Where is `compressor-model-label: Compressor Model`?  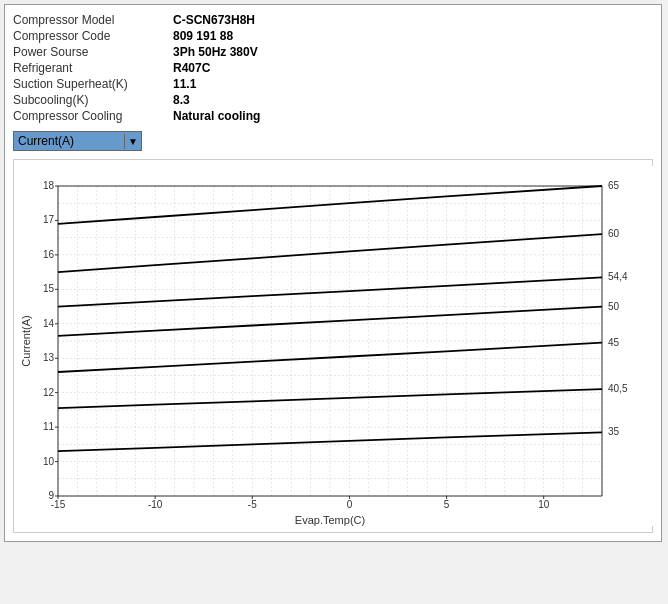
compressor-model-label: Compressor Model is located at coordinates (93, 20).